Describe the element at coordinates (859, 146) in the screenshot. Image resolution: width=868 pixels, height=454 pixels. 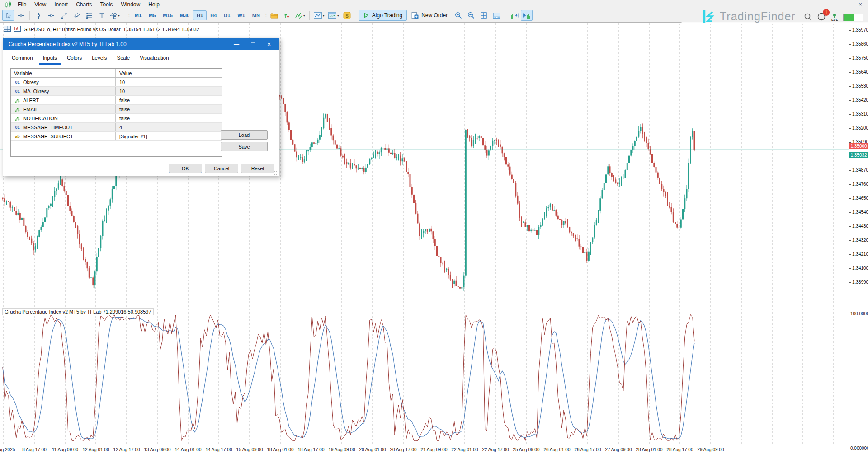
I see `ask-price-badge: 1.35060` at that location.